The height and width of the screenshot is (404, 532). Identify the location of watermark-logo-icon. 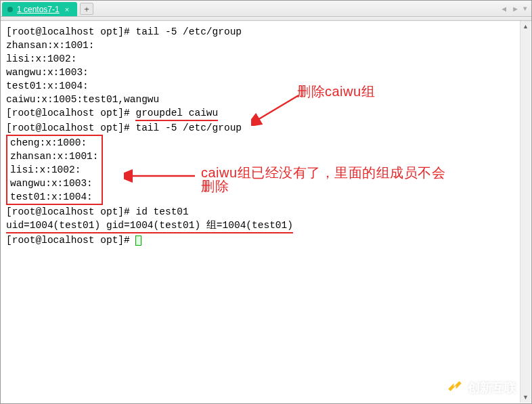
(455, 388).